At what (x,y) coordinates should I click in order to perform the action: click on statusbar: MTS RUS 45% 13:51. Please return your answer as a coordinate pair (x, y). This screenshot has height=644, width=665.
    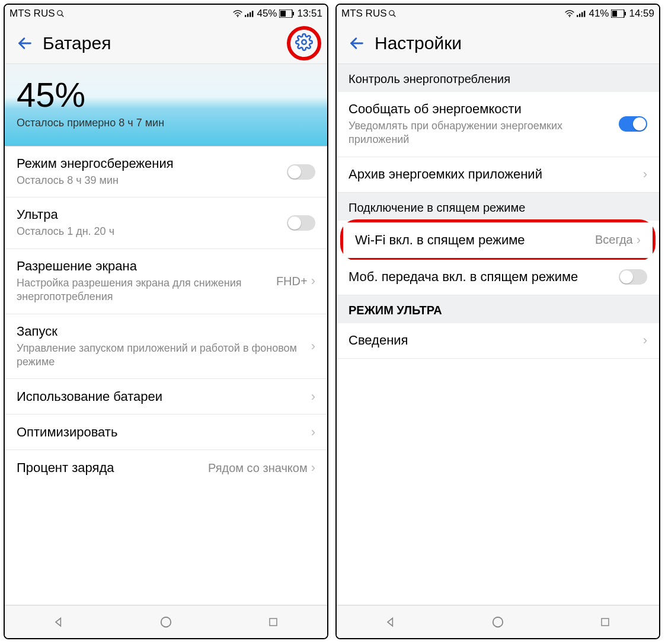
    Looking at the image, I should click on (166, 14).